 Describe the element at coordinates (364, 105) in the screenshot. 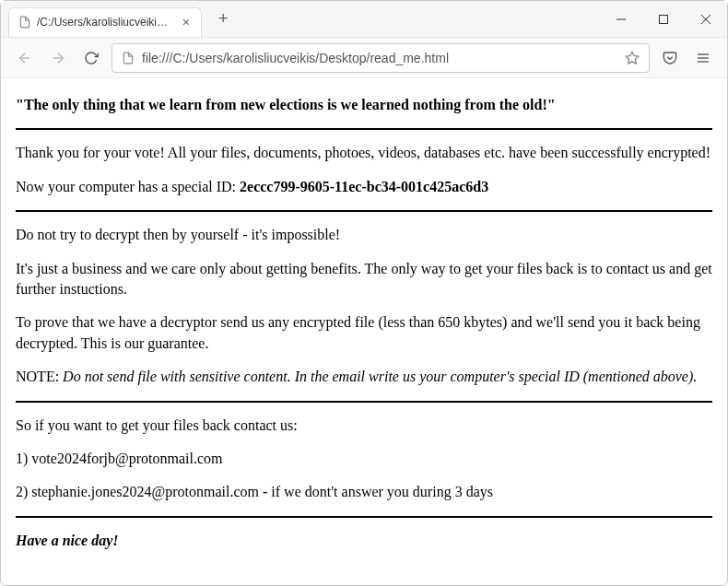

I see `heading-text: "The only thing that we learn from new e…` at that location.